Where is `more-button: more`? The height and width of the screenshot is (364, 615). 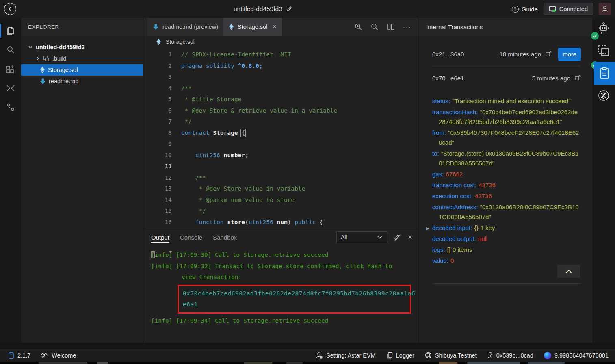 more-button: more is located at coordinates (570, 54).